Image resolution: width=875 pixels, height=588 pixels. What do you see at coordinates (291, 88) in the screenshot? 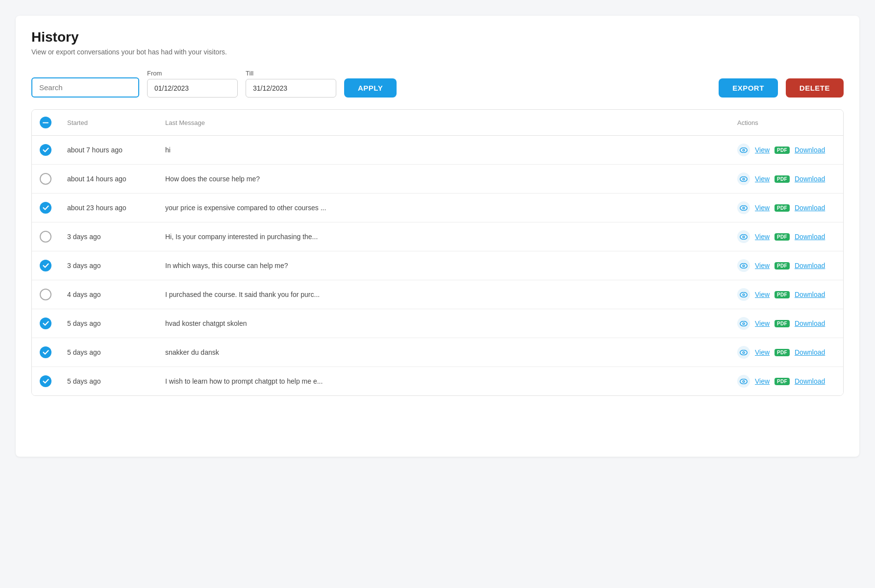
I see `till-date-input` at bounding box center [291, 88].